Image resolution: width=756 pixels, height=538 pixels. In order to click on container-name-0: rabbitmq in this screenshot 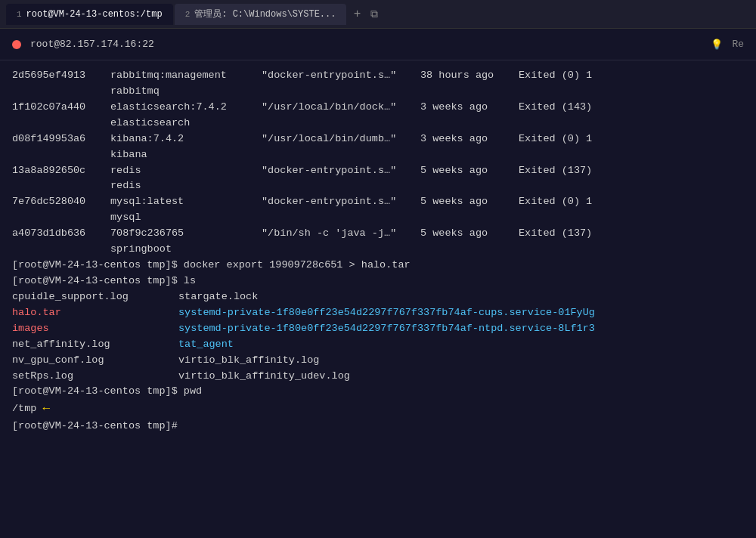, I will do `click(378, 92)`.